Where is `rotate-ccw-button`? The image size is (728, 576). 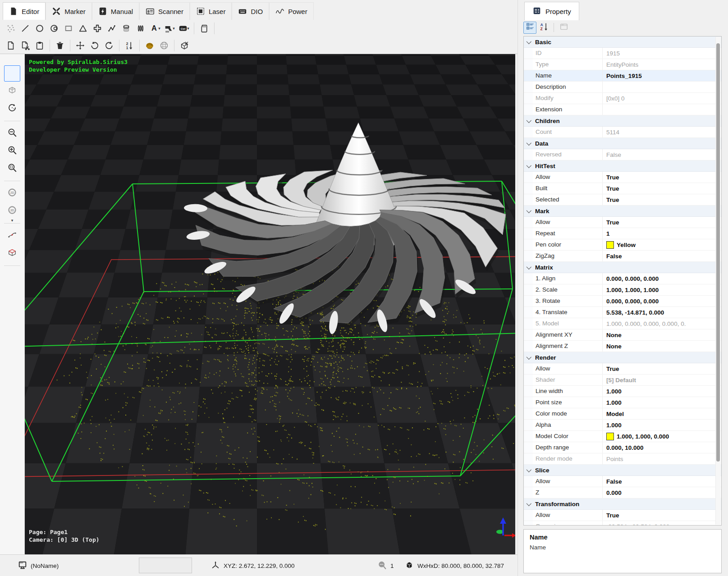
rotate-ccw-button is located at coordinates (95, 46).